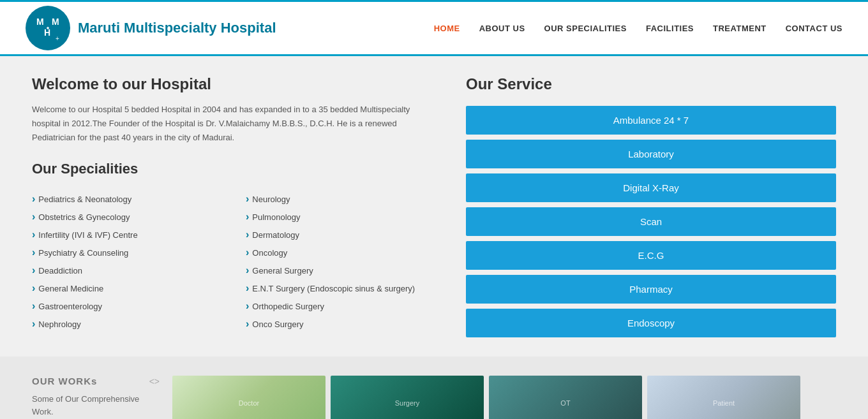 The image size is (868, 419). Describe the element at coordinates (129, 324) in the screenshot. I see `list-item: Nephrology` at that location.